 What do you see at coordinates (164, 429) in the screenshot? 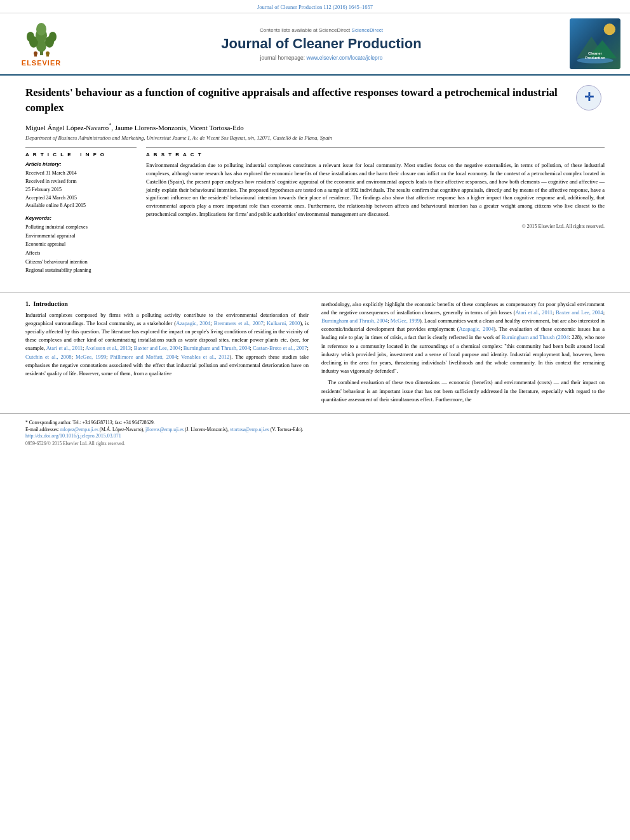
I see `email2-link: jllorens@emp.uji.es` at bounding box center [164, 429].